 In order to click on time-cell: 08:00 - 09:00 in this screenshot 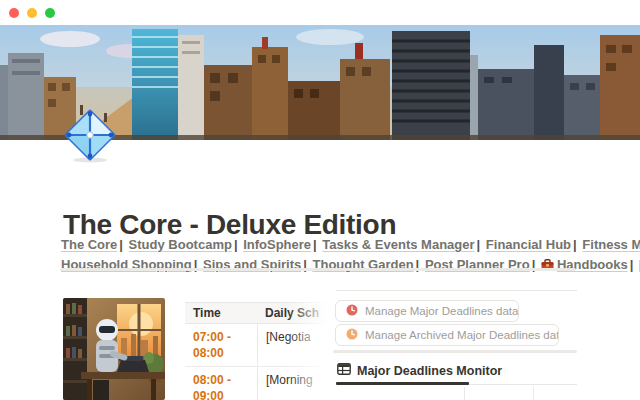, I will do `click(221, 384)`.